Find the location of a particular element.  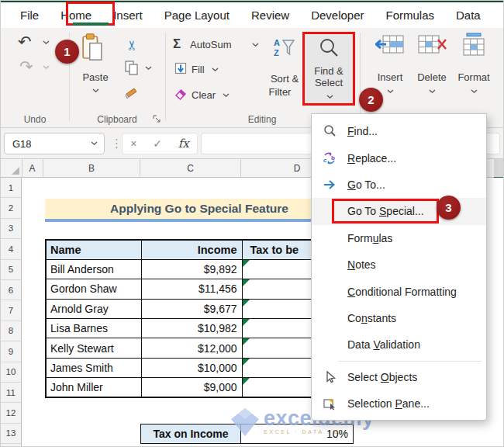

dialog-launcher-icon is located at coordinates (157, 119).